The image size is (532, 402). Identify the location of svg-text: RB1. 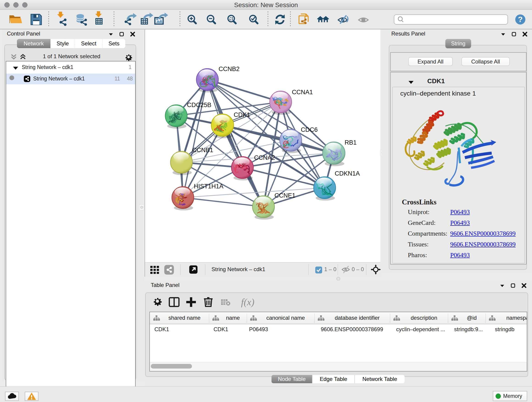
(351, 142).